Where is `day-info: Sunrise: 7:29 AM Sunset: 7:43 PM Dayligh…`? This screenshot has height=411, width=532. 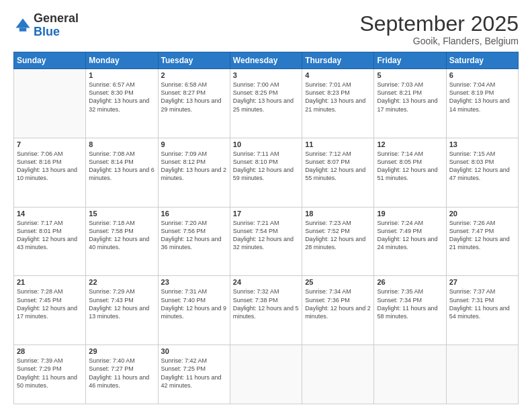 day-info: Sunrise: 7:29 AM Sunset: 7:43 PM Dayligh… is located at coordinates (122, 304).